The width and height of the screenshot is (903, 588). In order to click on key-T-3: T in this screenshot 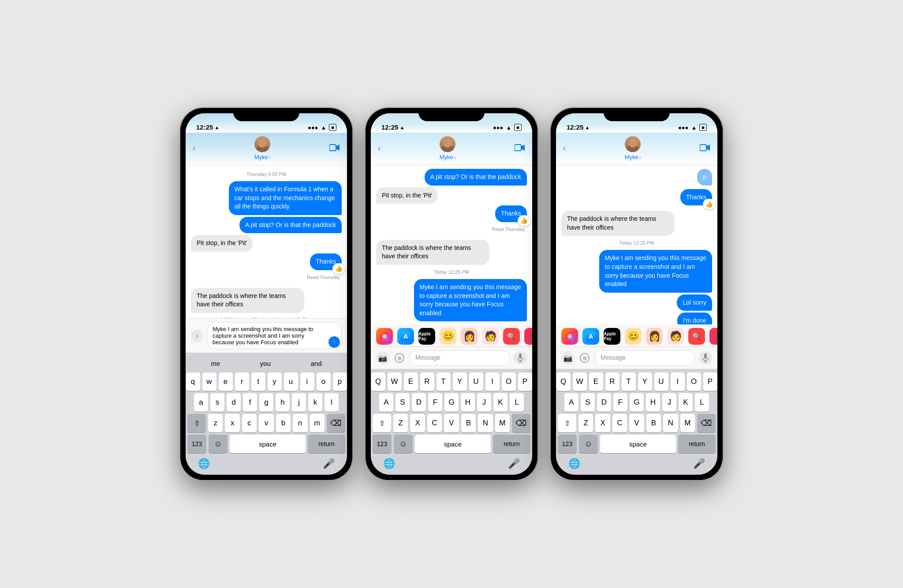, I will do `click(629, 382)`.